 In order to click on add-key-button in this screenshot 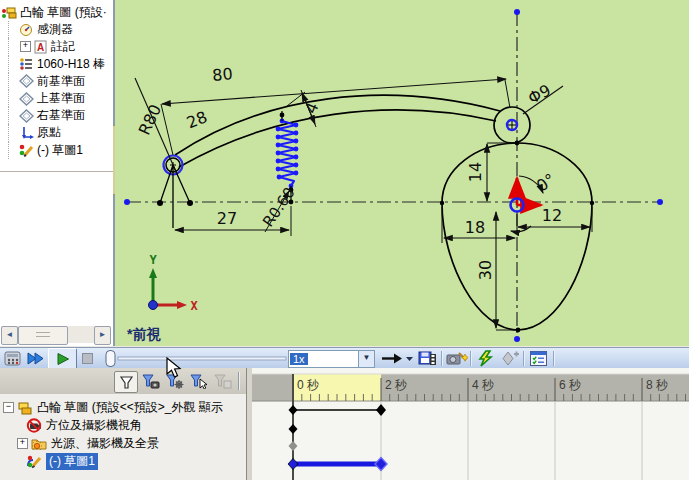, I will do `click(510, 358)`.